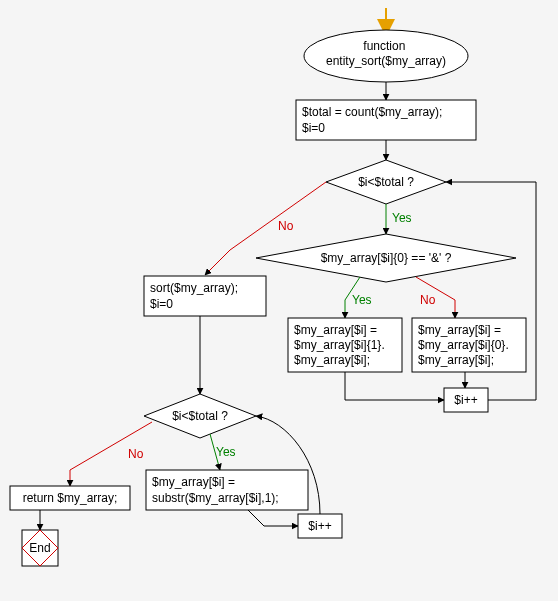  I want to click on node-cond2-l1: $i<$total ?, so click(200, 416).